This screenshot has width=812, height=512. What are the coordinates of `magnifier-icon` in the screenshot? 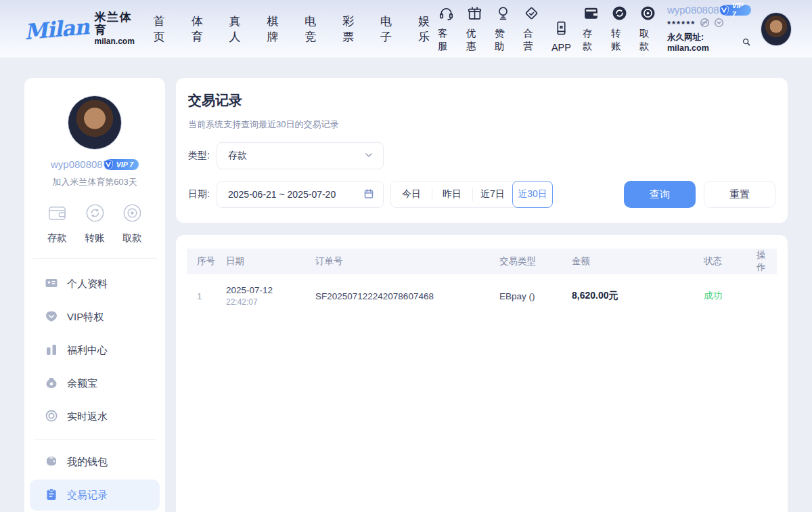 It's located at (746, 43).